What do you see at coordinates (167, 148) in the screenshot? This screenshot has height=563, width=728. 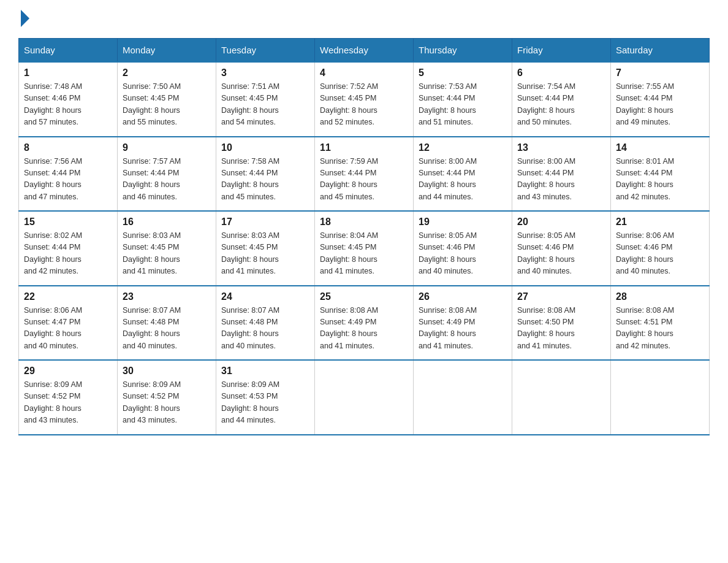 I see `day-number: 9` at bounding box center [167, 148].